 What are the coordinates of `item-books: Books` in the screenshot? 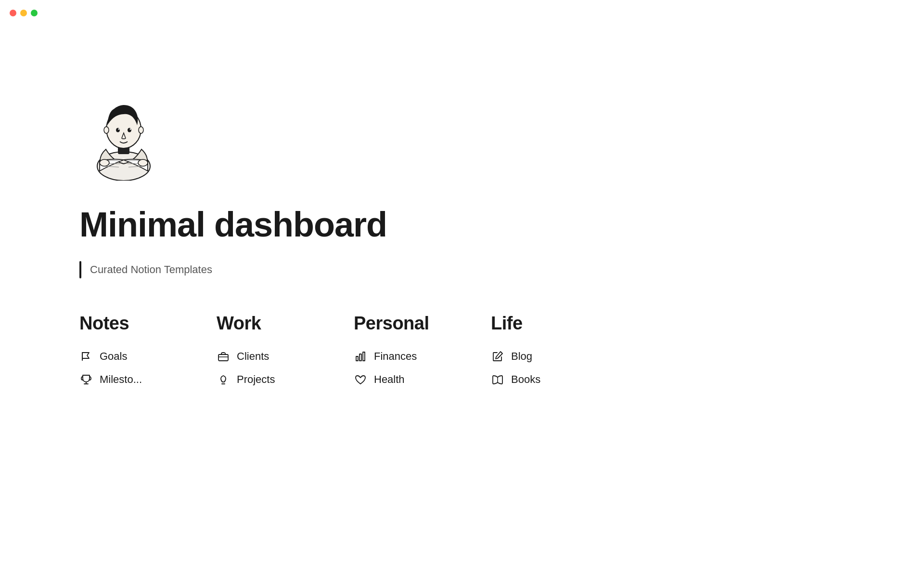 It's located at (552, 380).